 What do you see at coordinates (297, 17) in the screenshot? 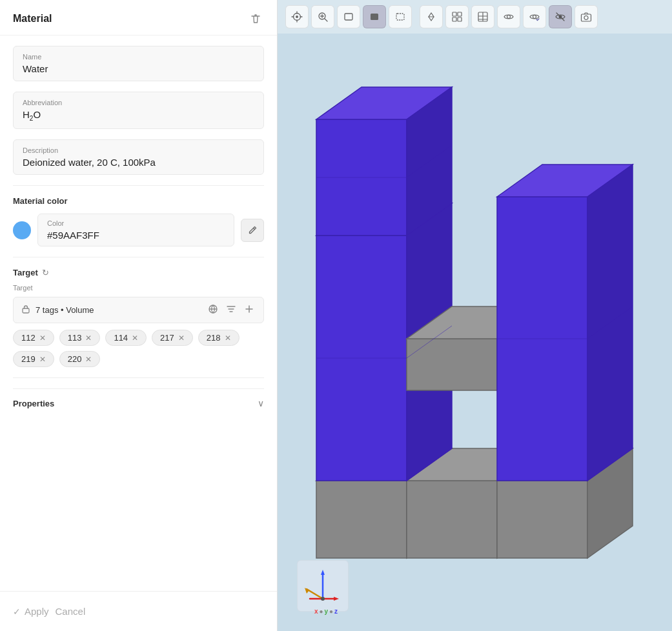
I see `view-all-icon` at bounding box center [297, 17].